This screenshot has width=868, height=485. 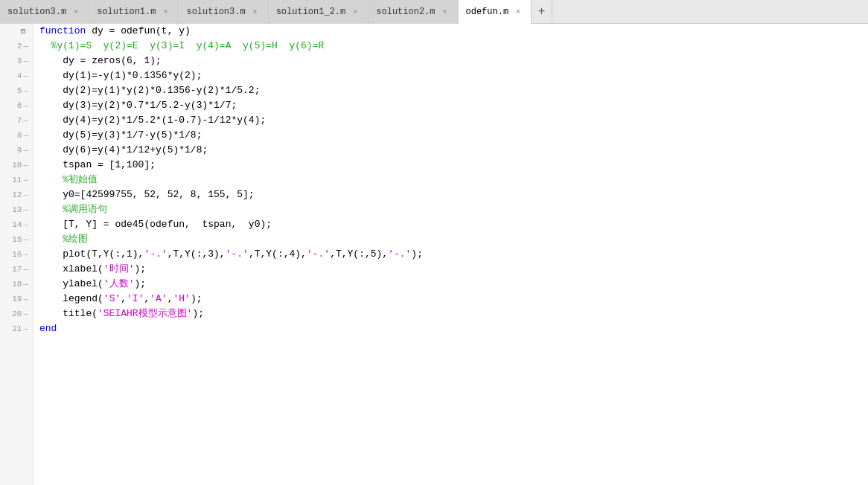 What do you see at coordinates (496, 12) in the screenshot?
I see `tab-tab-odefun: odefun.m×` at bounding box center [496, 12].